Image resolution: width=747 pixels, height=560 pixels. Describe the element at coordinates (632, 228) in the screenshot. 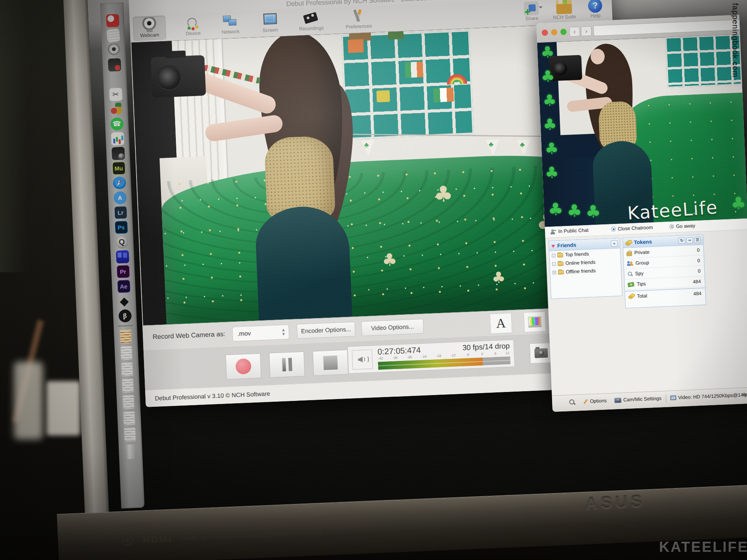

I see `close-chatroom-control: Close Chatroom` at that location.